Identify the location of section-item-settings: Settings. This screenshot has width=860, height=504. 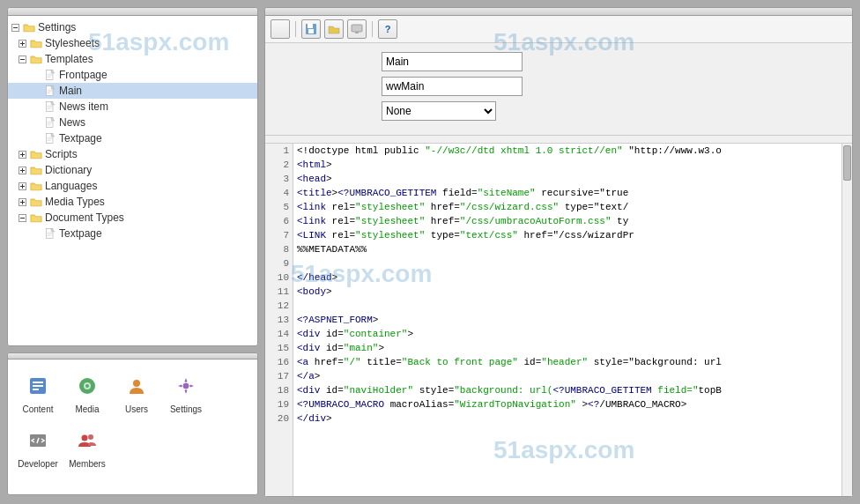
(186, 392).